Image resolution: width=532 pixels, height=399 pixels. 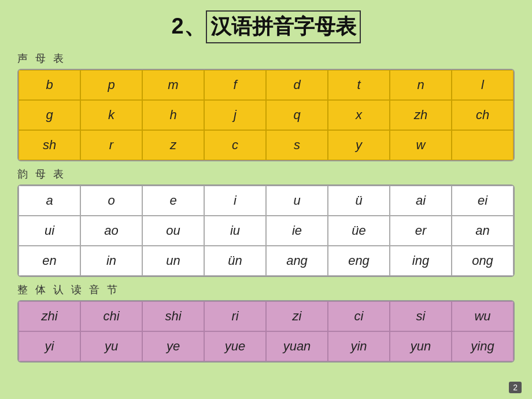 What do you see at coordinates (359, 201) in the screenshot?
I see `yunmu-cell: ü` at bounding box center [359, 201].